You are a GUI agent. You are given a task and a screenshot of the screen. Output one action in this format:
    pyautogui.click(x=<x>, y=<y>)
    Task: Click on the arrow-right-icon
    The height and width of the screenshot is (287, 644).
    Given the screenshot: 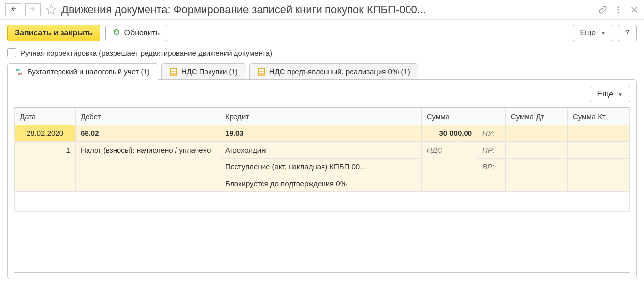 What is the action you would take?
    pyautogui.click(x=33, y=10)
    